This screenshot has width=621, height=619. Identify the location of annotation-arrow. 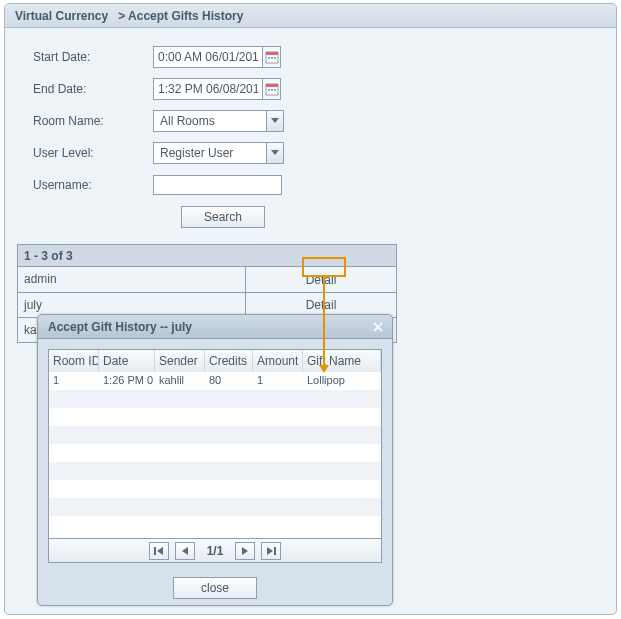
(324, 322).